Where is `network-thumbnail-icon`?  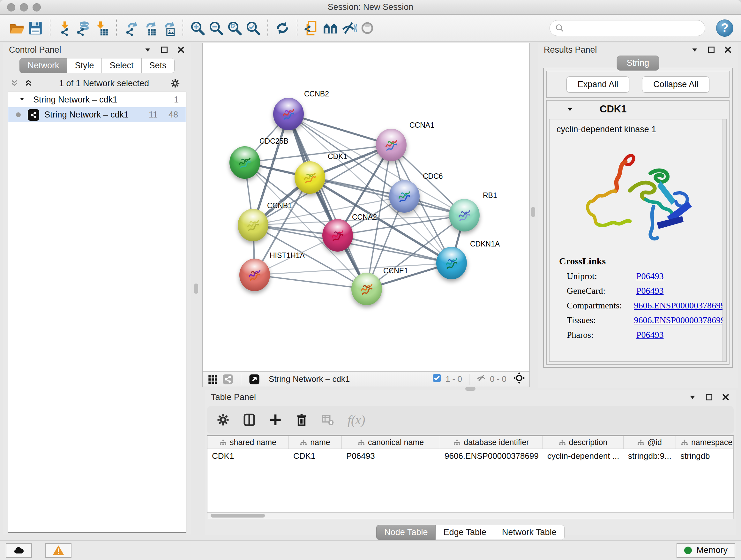 network-thumbnail-icon is located at coordinates (228, 379).